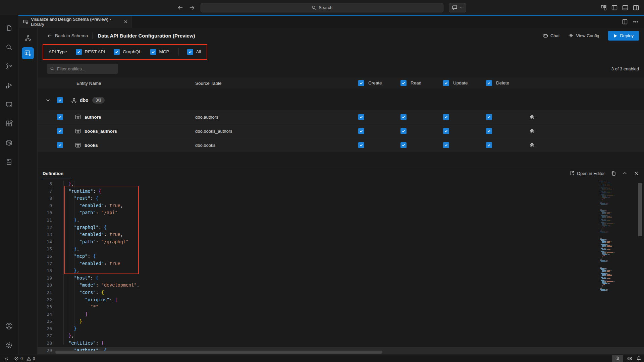  I want to click on definition-tab: Definition, so click(53, 174).